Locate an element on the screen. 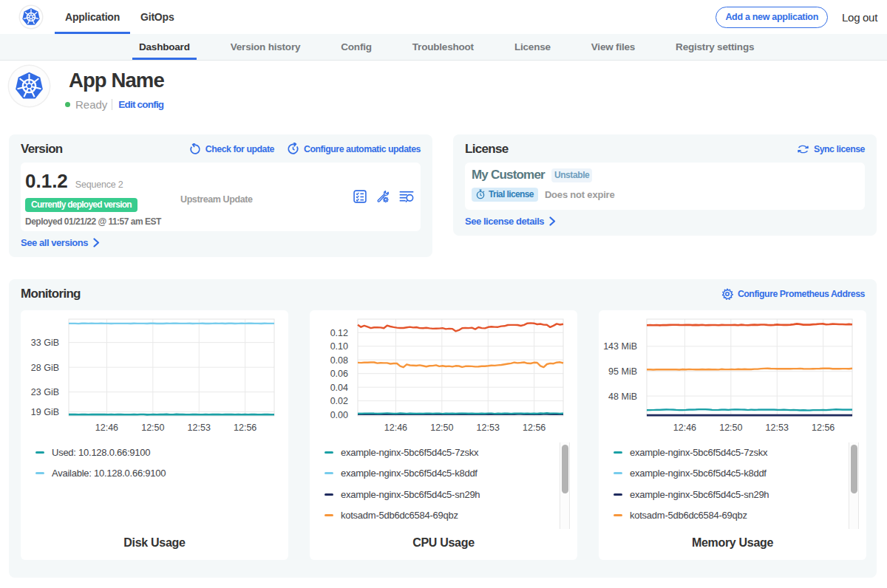 The image size is (887, 588). chart-title: CPU Usage is located at coordinates (444, 543).